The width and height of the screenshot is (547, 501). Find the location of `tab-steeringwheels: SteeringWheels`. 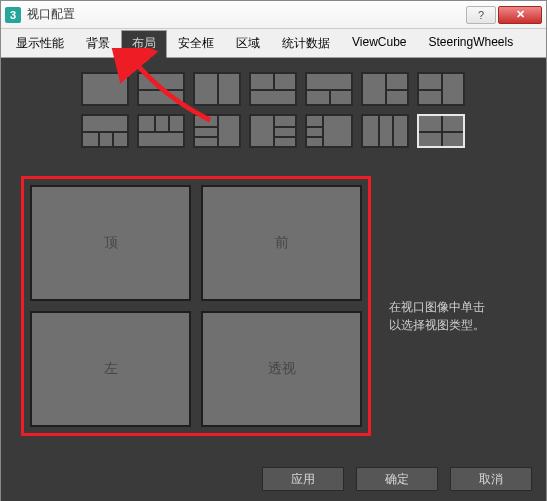

tab-steeringwheels: SteeringWheels is located at coordinates (470, 44).